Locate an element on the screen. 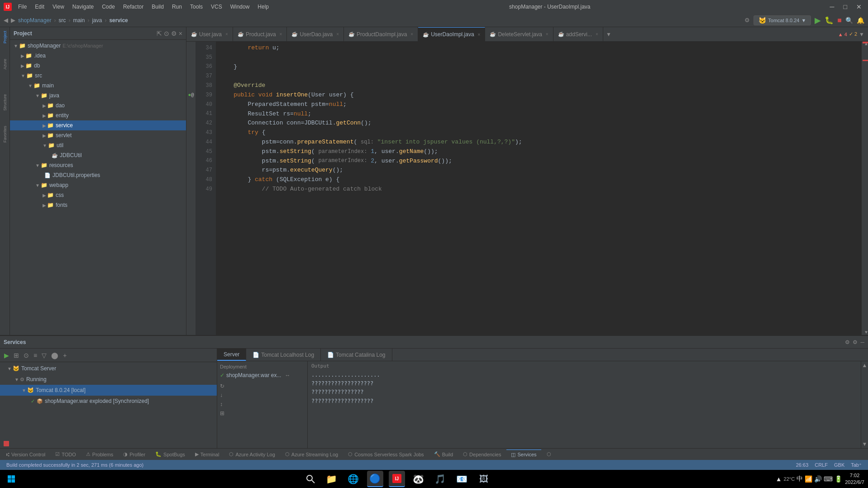  tree-item-css: ▶ 📁 css is located at coordinates (98, 195).